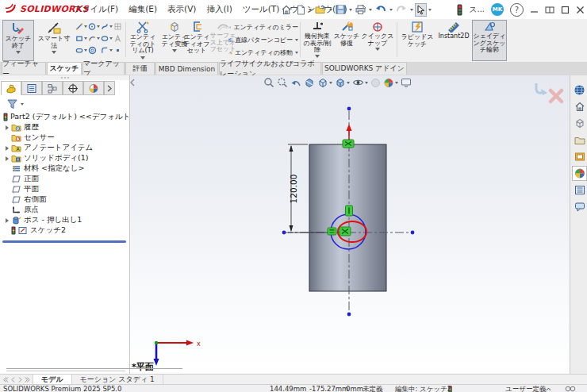 This screenshot has width=587, height=392. I want to click on tree-item-history: 履歴, so click(65, 127).